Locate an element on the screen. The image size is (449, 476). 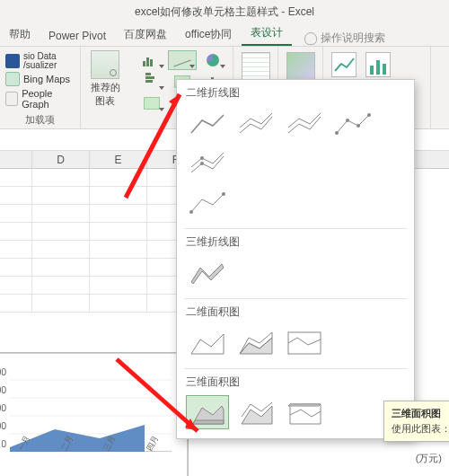
pivotchart-icon is located at coordinates (256, 66).